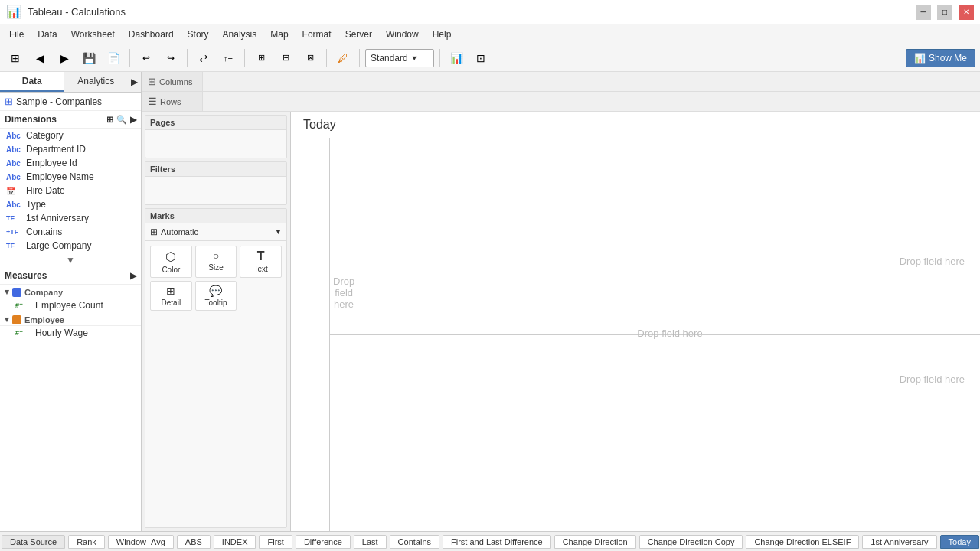 The image size is (980, 551). Describe the element at coordinates (691, 542) in the screenshot. I see `sheet-tab-change-direction-copy: Change Direction Copy` at that location.